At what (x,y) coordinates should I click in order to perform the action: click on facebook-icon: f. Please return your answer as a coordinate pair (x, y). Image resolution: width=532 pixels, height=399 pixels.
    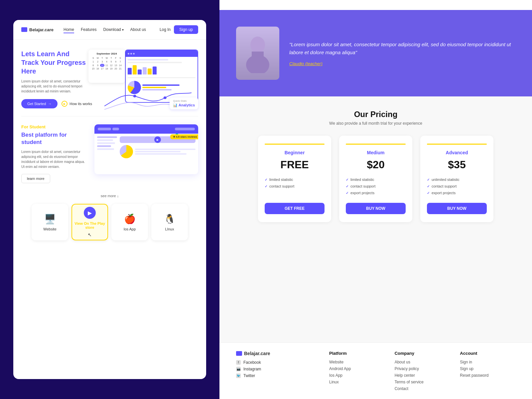
    Looking at the image, I should click on (238, 362).